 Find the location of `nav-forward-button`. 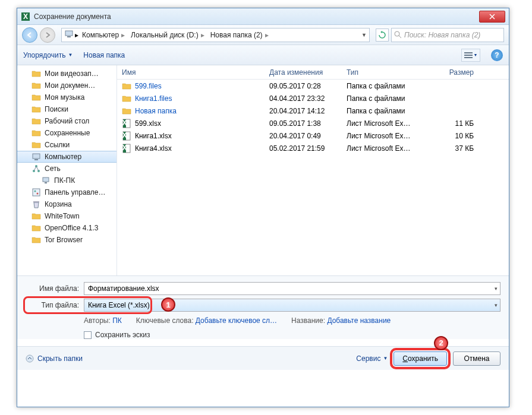

nav-forward-button is located at coordinates (48, 35).